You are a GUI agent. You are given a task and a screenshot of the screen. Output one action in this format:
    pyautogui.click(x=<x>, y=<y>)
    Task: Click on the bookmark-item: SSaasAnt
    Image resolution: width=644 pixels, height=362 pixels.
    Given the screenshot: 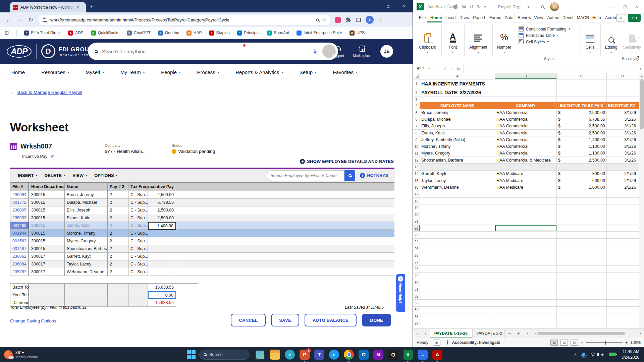 What is the action you would take?
    pyautogui.click(x=278, y=33)
    